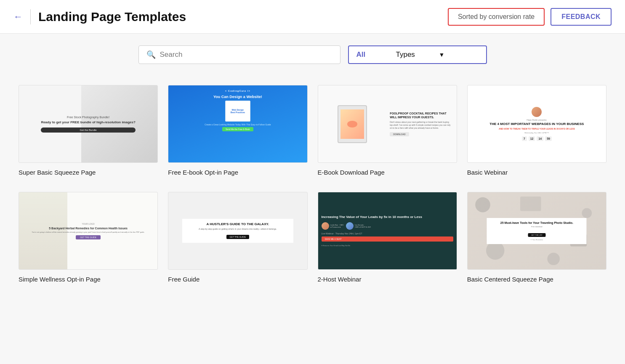  I want to click on thumb-3-left, so click(353, 124).